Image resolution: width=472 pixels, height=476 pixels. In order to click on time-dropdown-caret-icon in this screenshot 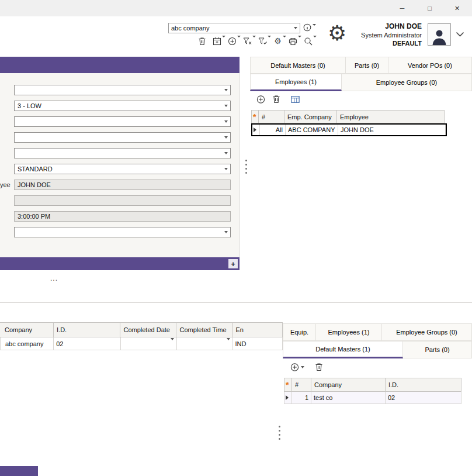, I will do `click(228, 344)`.